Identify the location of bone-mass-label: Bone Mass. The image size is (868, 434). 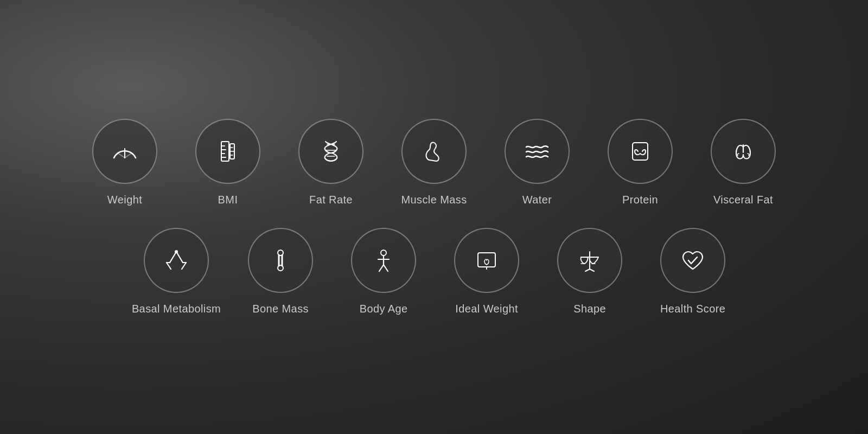
(280, 309).